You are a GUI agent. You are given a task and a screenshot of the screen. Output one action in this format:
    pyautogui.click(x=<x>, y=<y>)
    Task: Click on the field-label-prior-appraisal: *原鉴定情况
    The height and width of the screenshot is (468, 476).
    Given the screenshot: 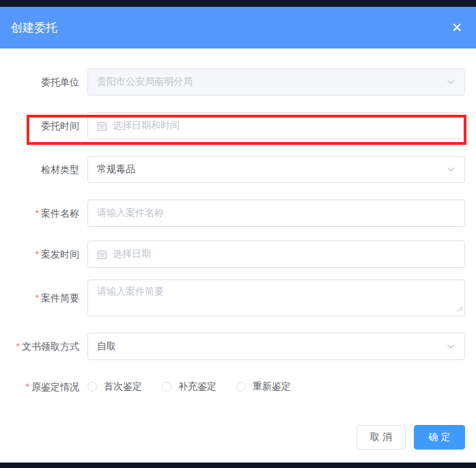 What is the action you would take?
    pyautogui.click(x=44, y=387)
    